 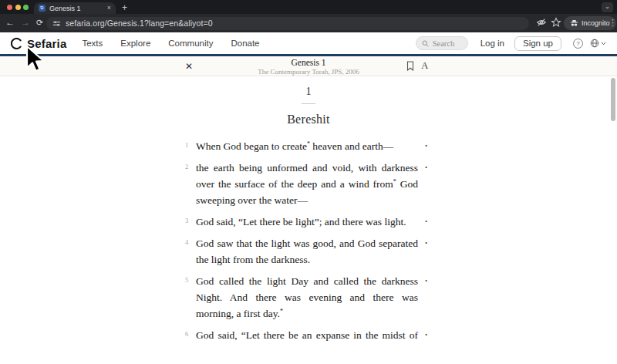 I want to click on incognito-icon, so click(x=574, y=23).